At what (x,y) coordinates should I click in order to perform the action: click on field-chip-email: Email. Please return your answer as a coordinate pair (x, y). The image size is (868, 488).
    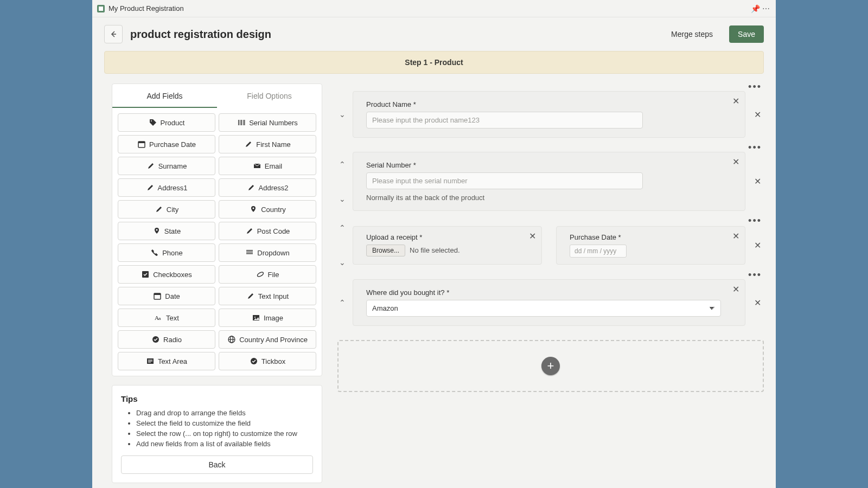
    Looking at the image, I should click on (267, 166).